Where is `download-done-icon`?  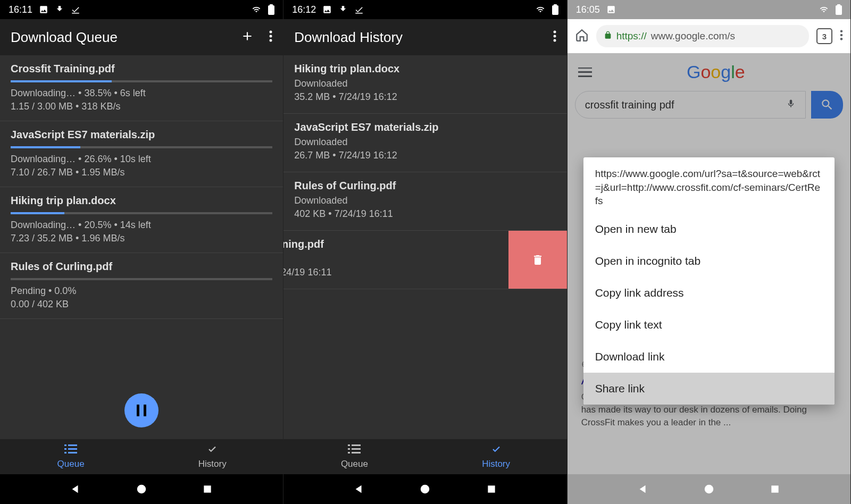
download-done-icon is located at coordinates (76, 10).